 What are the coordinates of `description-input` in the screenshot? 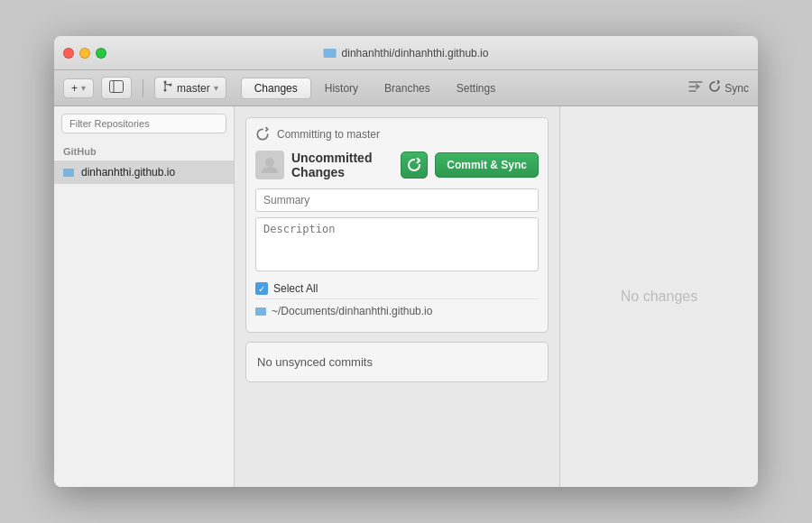 It's located at (397, 244).